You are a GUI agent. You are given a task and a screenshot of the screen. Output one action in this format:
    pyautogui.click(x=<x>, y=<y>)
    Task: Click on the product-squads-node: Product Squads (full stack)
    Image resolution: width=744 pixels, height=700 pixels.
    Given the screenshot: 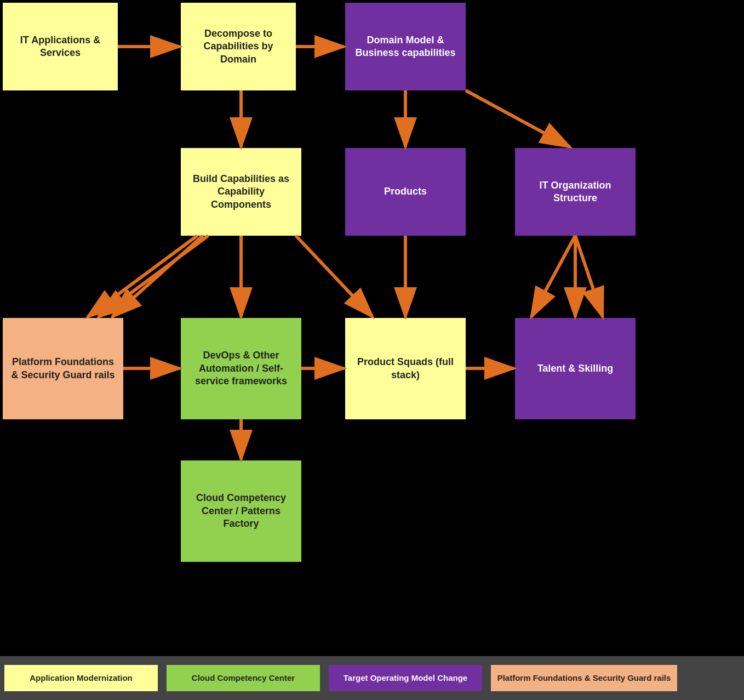 What is the action you would take?
    pyautogui.click(x=405, y=368)
    